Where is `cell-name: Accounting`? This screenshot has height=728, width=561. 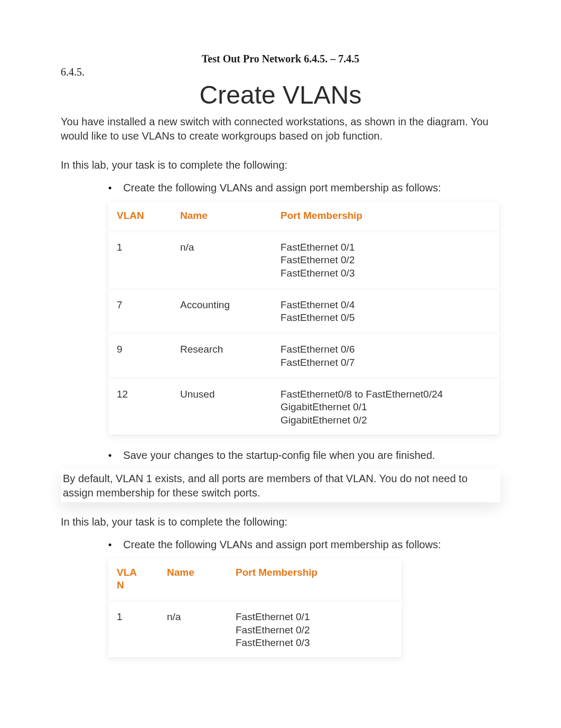
cell-name: Accounting is located at coordinates (222, 312).